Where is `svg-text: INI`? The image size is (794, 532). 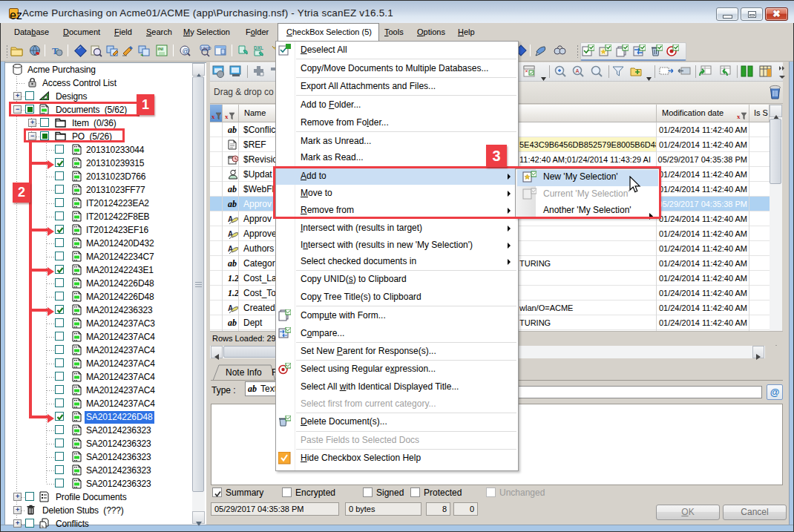 svg-text: INI is located at coordinates (161, 49).